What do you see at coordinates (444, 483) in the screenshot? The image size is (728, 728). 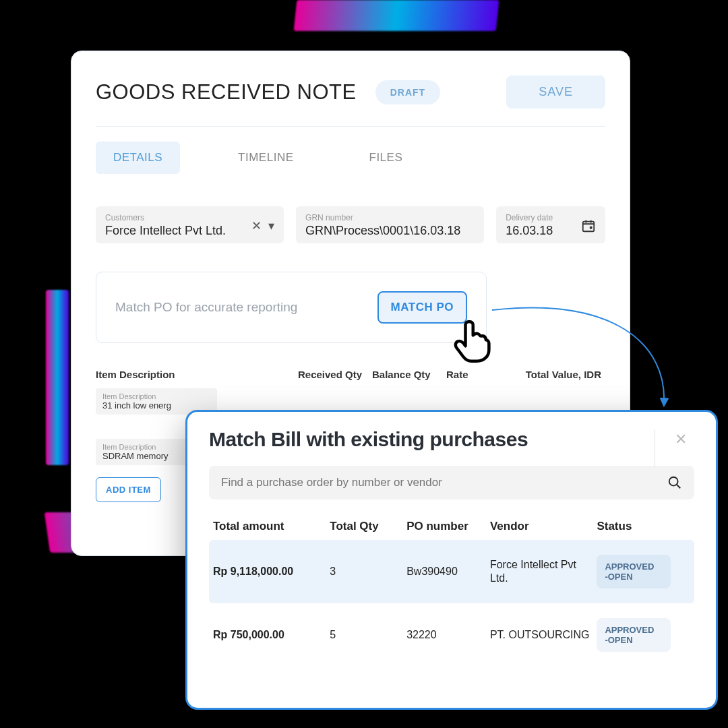 I see `po-search-input` at bounding box center [444, 483].